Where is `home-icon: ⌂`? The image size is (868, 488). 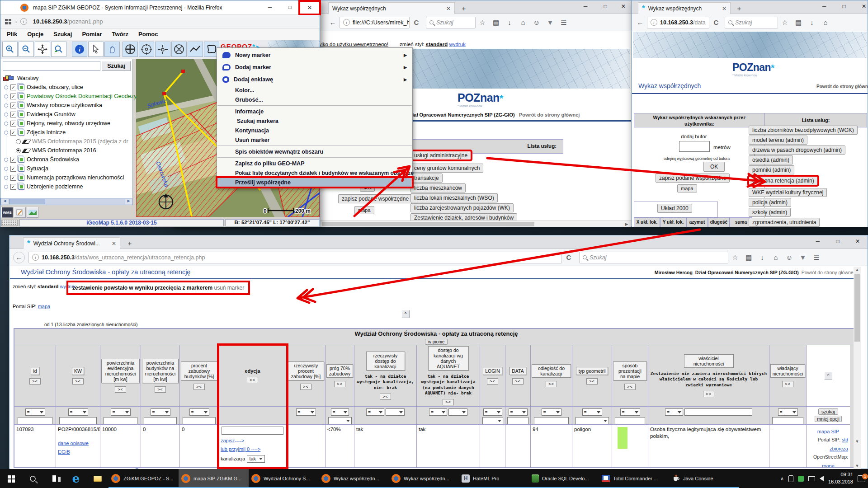 home-icon: ⌂ is located at coordinates (523, 23).